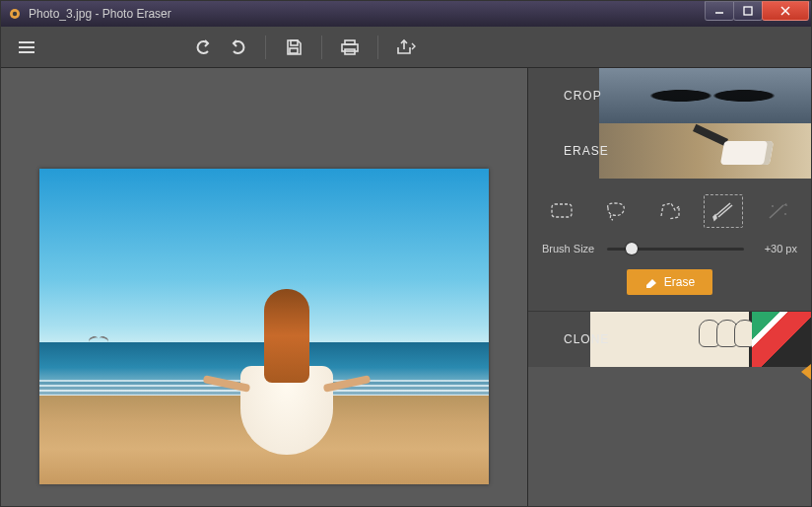 The height and width of the screenshot is (507, 812). What do you see at coordinates (670, 96) in the screenshot?
I see `panel-crop-header: CROP` at bounding box center [670, 96].